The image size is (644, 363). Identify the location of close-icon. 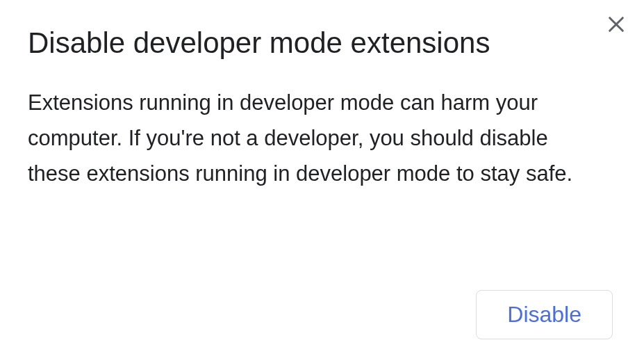
(616, 25).